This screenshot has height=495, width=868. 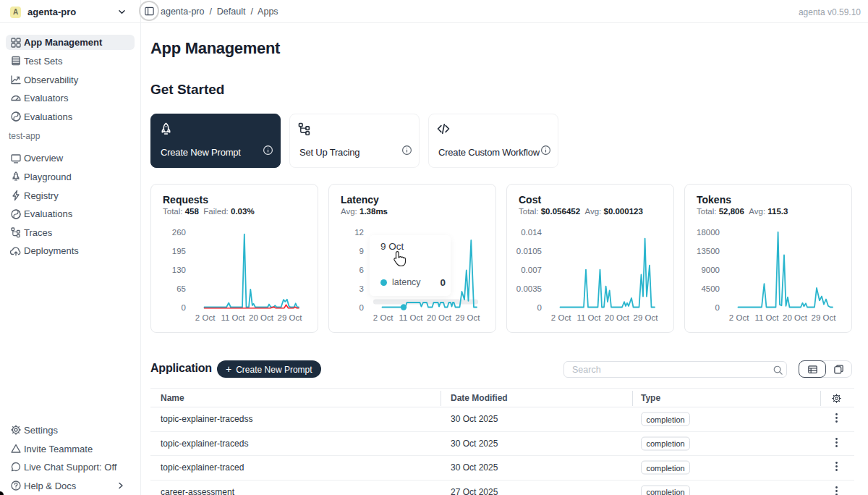 I want to click on svg-text: 65, so click(x=181, y=289).